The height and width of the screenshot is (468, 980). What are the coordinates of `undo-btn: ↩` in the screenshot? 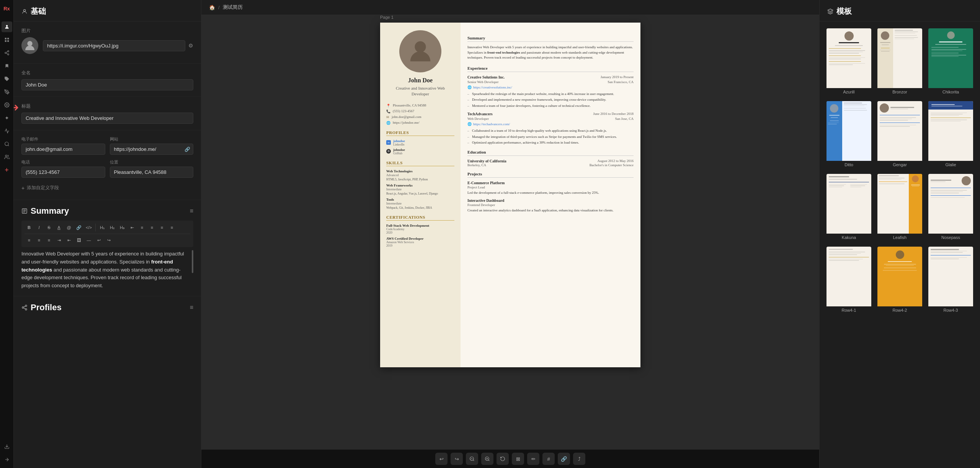 It's located at (99, 240).